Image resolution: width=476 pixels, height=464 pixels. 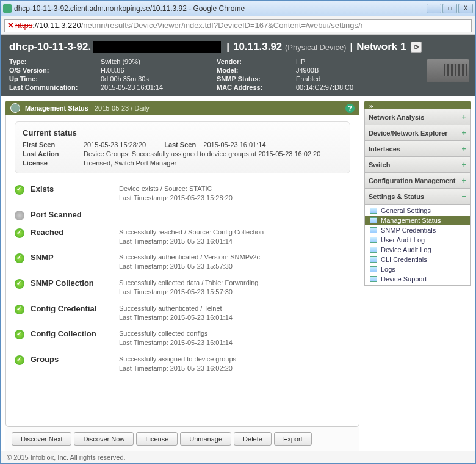 What do you see at coordinates (258, 47) in the screenshot?
I see `device-ip: 10.11.3.92` at bounding box center [258, 47].